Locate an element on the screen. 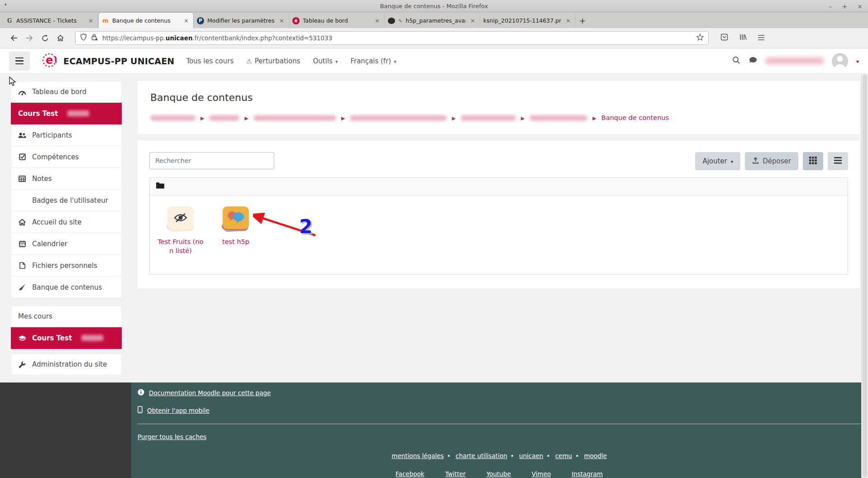  sidebar-item-tableau-de-bord: Tableau de bord is located at coordinates (66, 92).